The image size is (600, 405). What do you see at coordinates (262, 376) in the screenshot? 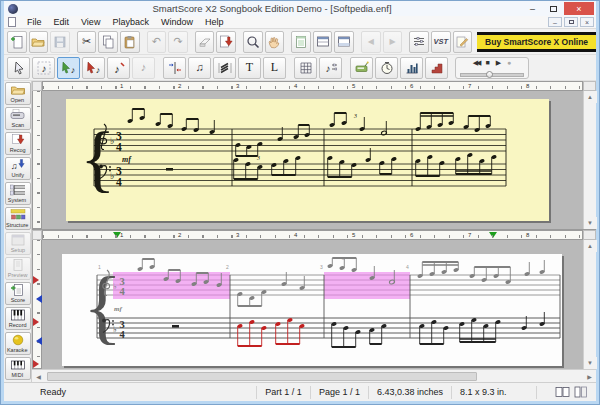
I see `scrollbar-thumb` at bounding box center [262, 376].